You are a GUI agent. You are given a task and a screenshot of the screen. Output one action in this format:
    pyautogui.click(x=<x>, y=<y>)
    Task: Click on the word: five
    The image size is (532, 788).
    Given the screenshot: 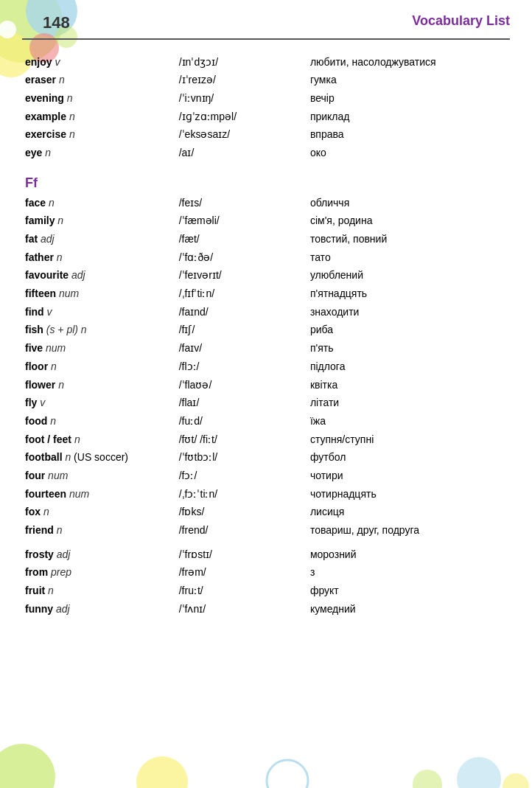 What is the action you would take?
    pyautogui.click(x=34, y=348)
    